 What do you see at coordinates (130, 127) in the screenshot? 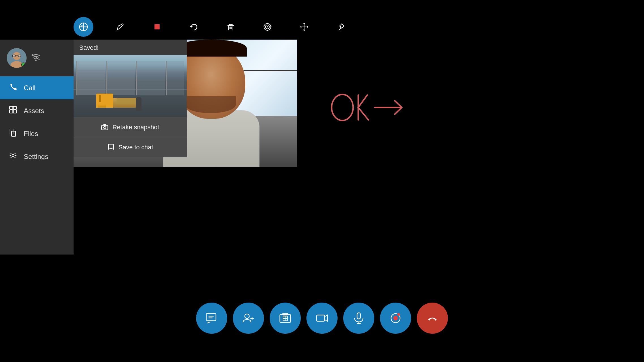
I see `retake-snapshot-button: Retake snapshot` at bounding box center [130, 127].